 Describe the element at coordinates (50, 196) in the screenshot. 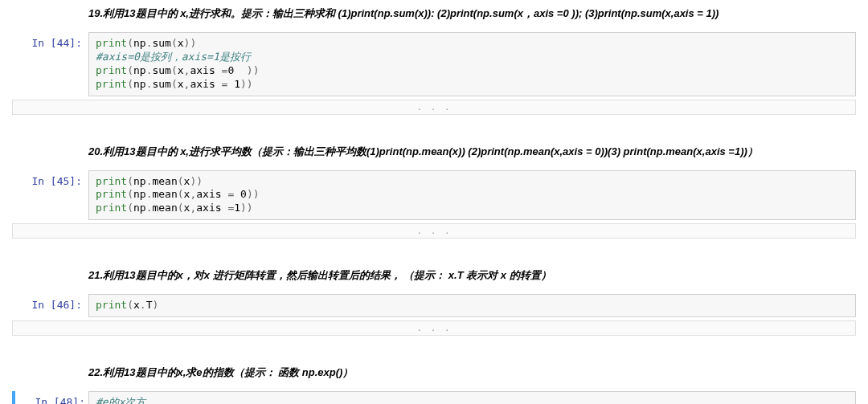

I see `input-prompt: In [45]:` at that location.